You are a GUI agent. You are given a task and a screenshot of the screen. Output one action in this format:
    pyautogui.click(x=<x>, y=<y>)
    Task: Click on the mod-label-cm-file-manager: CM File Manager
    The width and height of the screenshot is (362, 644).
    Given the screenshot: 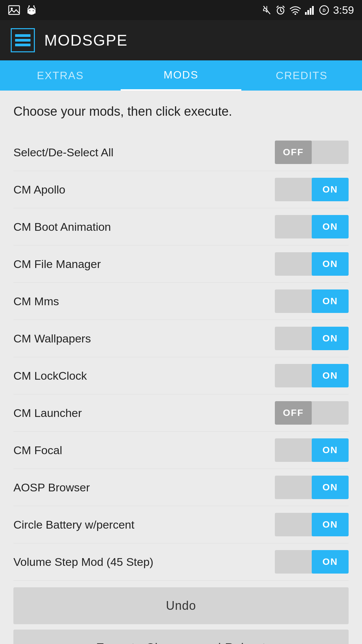 What is the action you would take?
    pyautogui.click(x=57, y=264)
    